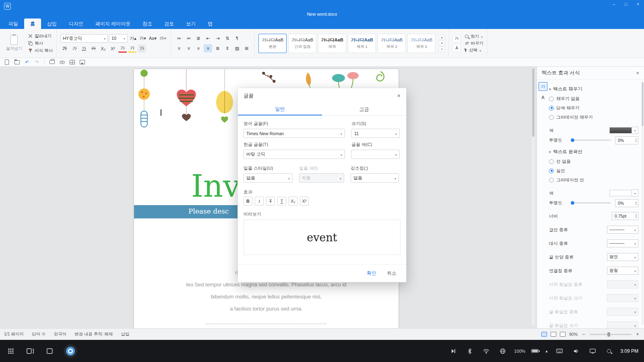 The height and width of the screenshot is (362, 644). What do you see at coordinates (84, 39) in the screenshot?
I see `font-family-select: HY중고딕` at bounding box center [84, 39].